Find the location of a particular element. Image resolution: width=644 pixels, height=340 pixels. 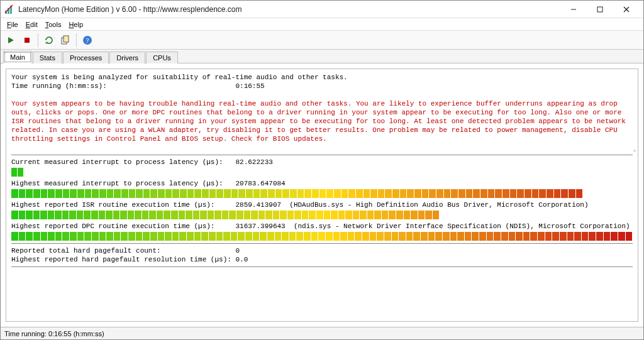

highest-int-bar is located at coordinates (322, 194).